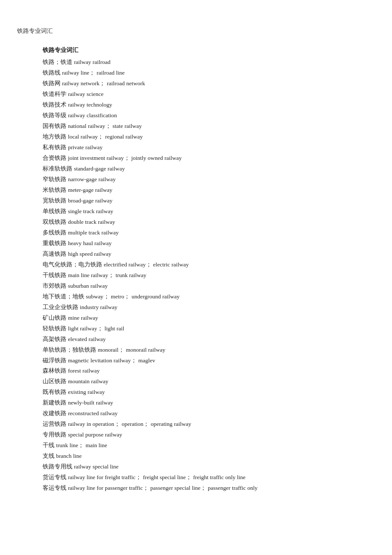  Describe the element at coordinates (196, 31) in the screenshot. I see `page-title: 铁路专业词汇` at that location.